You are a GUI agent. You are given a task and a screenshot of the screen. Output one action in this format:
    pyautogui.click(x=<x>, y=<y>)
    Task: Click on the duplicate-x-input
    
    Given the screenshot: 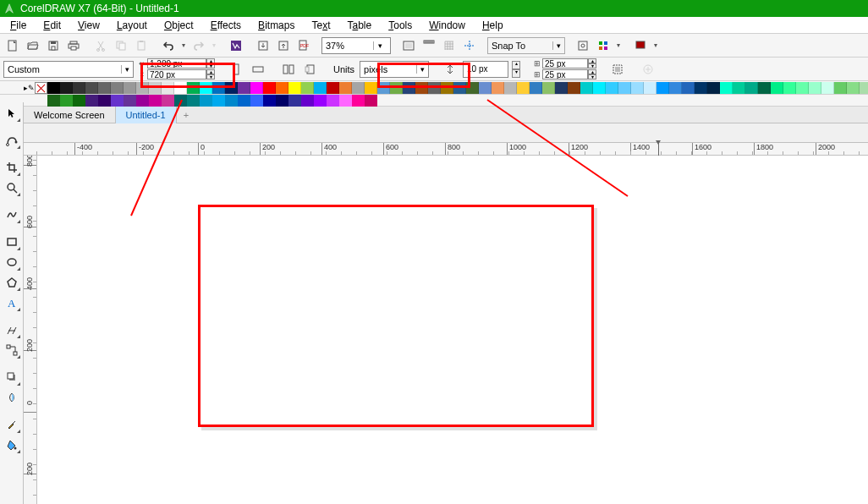 What is the action you would take?
    pyautogui.click(x=565, y=63)
    